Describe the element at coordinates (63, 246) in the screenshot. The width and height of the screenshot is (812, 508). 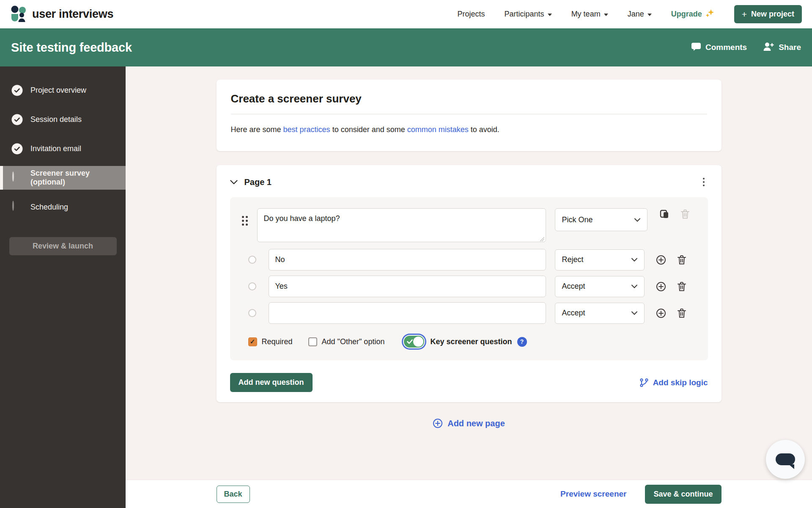
I see `review-launch-button: Review & launch` at that location.